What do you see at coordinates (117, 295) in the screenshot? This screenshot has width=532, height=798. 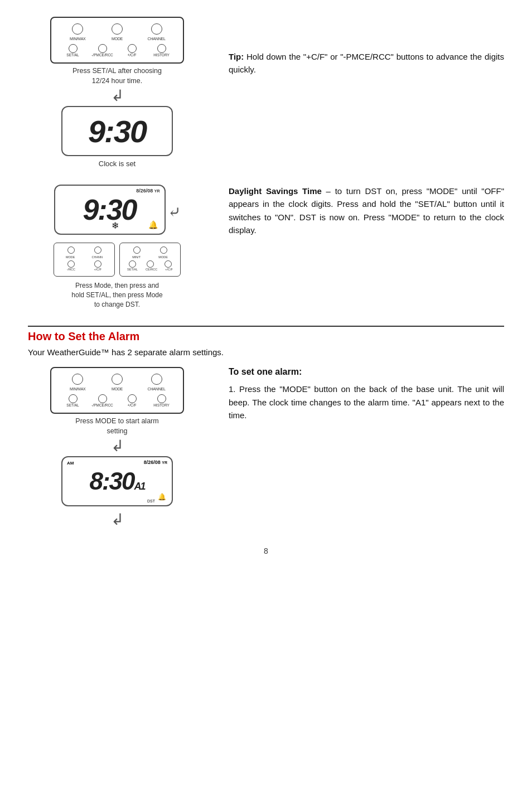 I see `dst-caption: Press Mode, then press andhold SET/AL, t…` at bounding box center [117, 295].